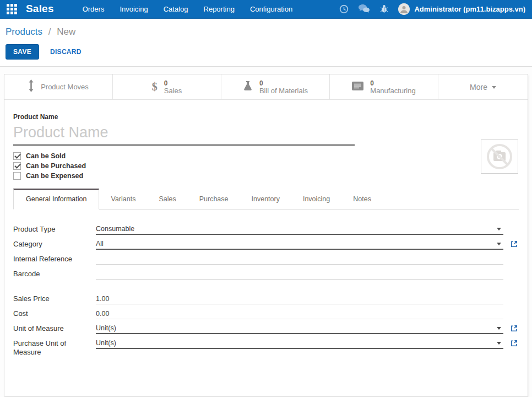 This screenshot has height=397, width=532. Describe the element at coordinates (266, 117) in the screenshot. I see `product-name-label: Product Name` at that location.